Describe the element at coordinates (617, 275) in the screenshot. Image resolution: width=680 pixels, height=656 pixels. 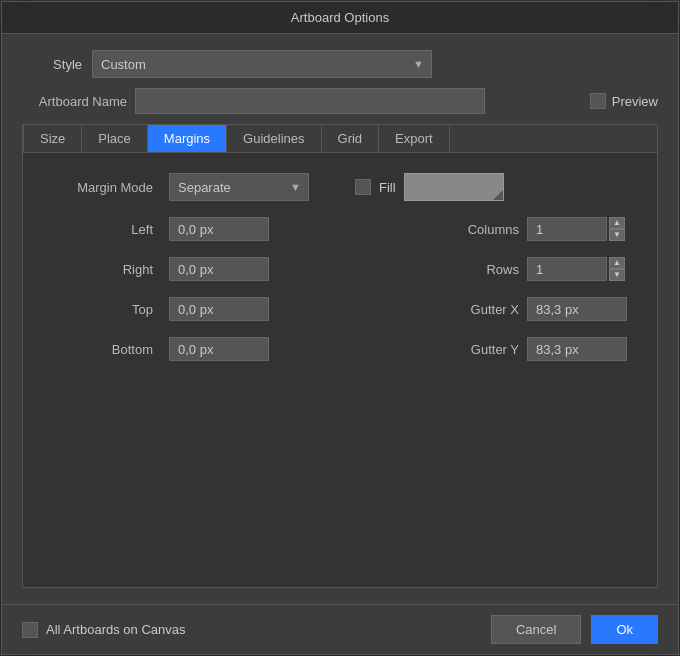
I see `rows-down-button: ▼` at that location.